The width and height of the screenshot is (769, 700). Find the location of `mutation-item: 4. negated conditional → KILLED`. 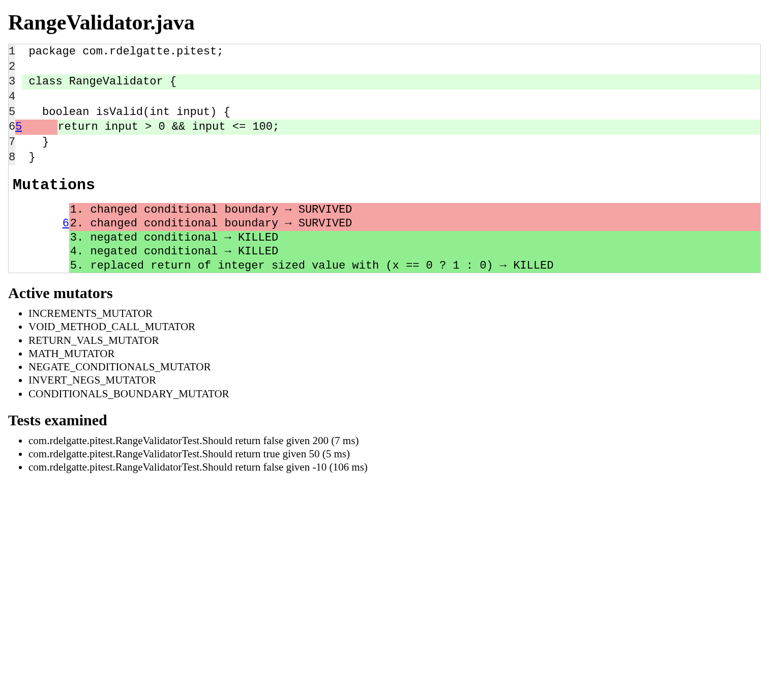

mutation-item: 4. negated conditional → KILLED is located at coordinates (415, 252).